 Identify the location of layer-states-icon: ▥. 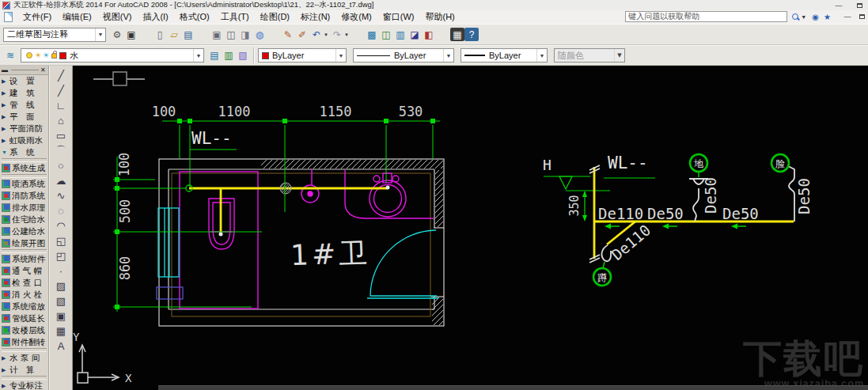
(229, 55).